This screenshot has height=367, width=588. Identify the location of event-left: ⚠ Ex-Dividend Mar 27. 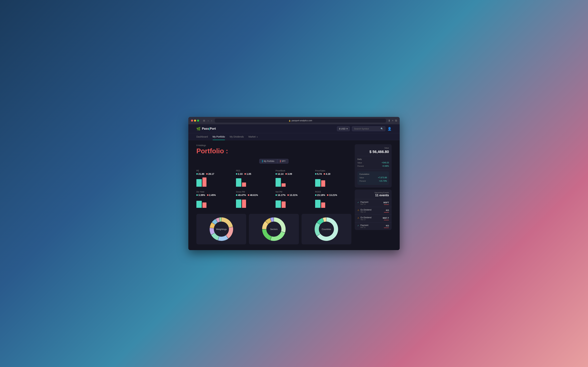
(364, 218).